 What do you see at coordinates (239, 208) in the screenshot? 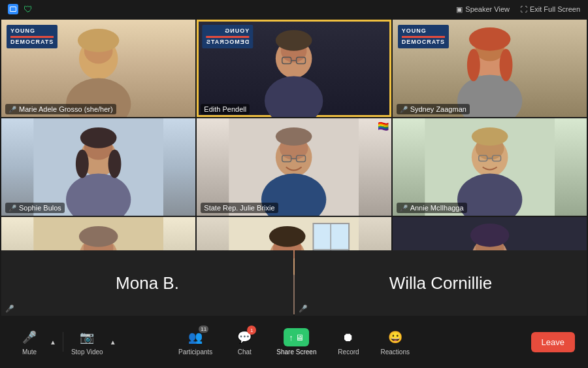
I see `participant-name-julie: State Rep. Julie Brixie` at bounding box center [239, 208].